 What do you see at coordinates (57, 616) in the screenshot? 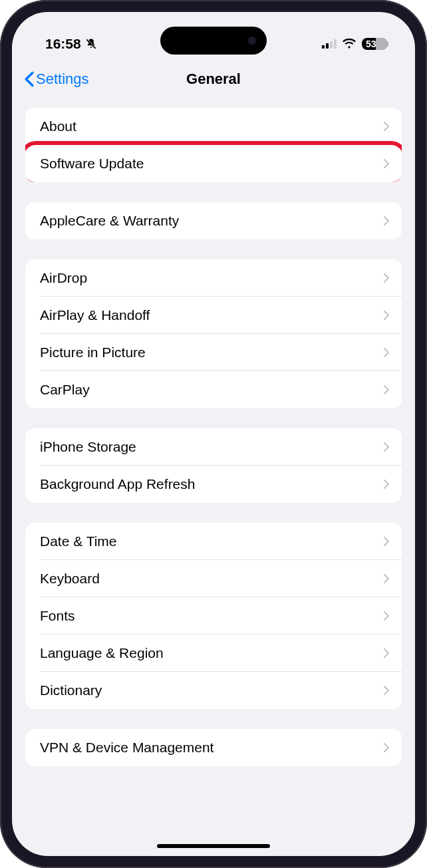
I see `row-label: Fonts` at bounding box center [57, 616].